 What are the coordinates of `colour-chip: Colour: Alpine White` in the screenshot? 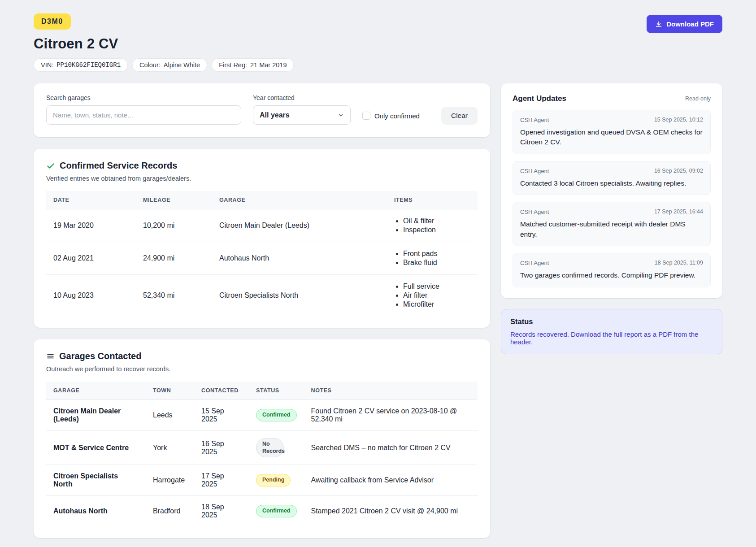 It's located at (169, 65).